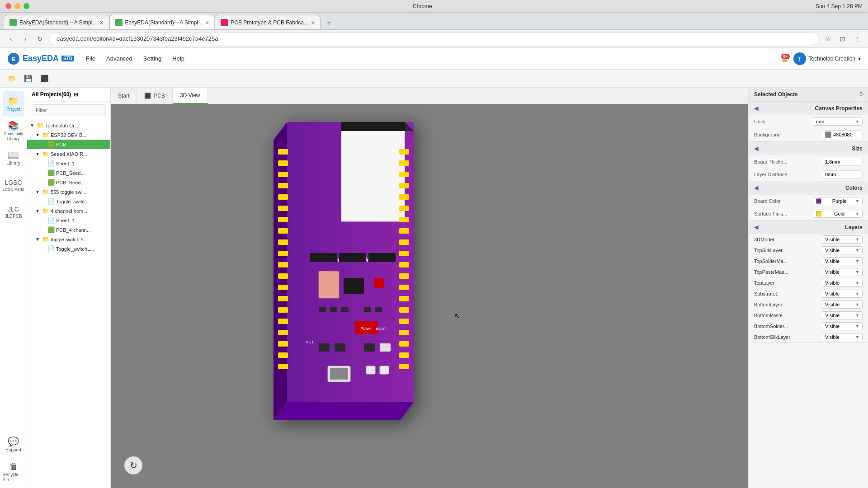 Image resolution: width=868 pixels, height=488 pixels. Describe the element at coordinates (17, 6) in the screenshot. I see `mac-window-controls` at that location.